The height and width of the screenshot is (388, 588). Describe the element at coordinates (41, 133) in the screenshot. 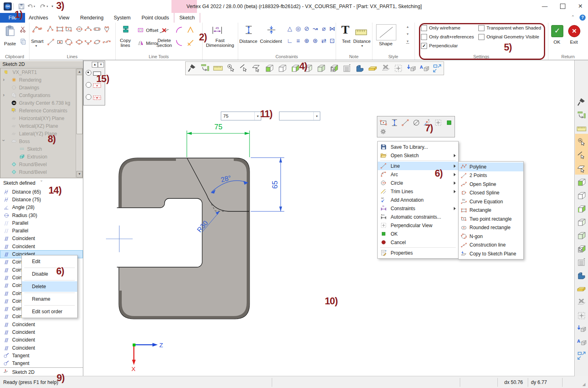

I see `tree-item-lateral-yz-plane: Lateral(YZ) Plane` at that location.